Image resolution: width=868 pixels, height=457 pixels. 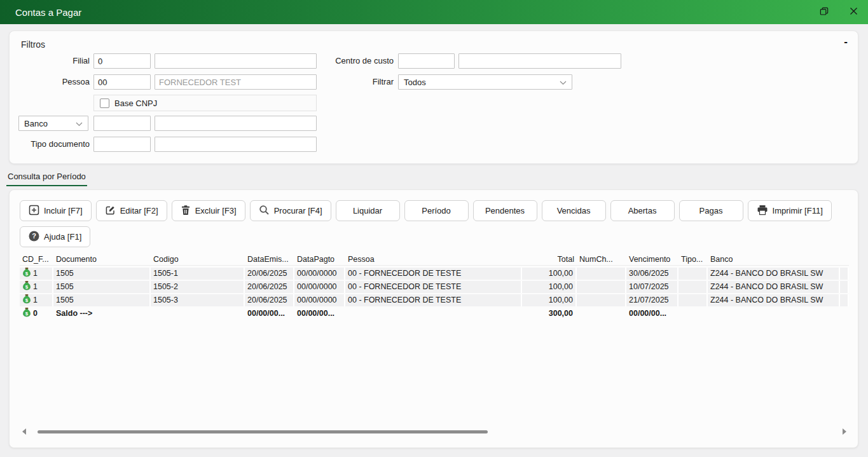 I want to click on tab-consulta-por-periodo: Consulta por Período, so click(x=47, y=178).